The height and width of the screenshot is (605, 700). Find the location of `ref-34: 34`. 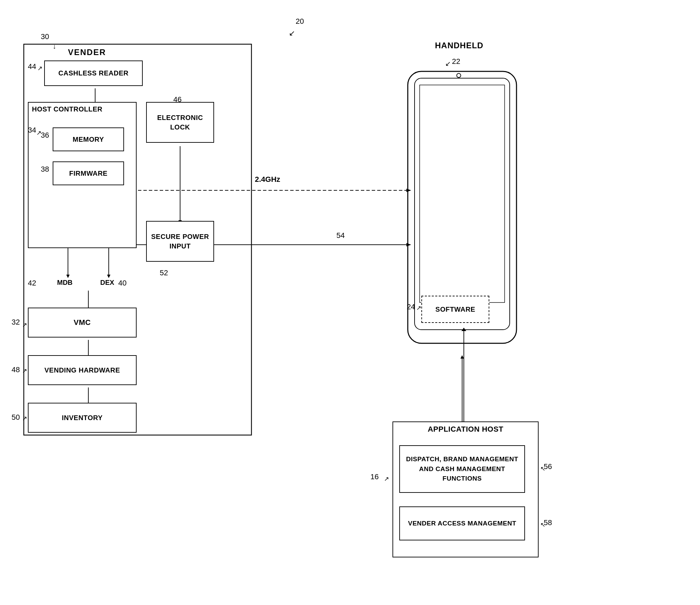

ref-34: 34 is located at coordinates (32, 130).